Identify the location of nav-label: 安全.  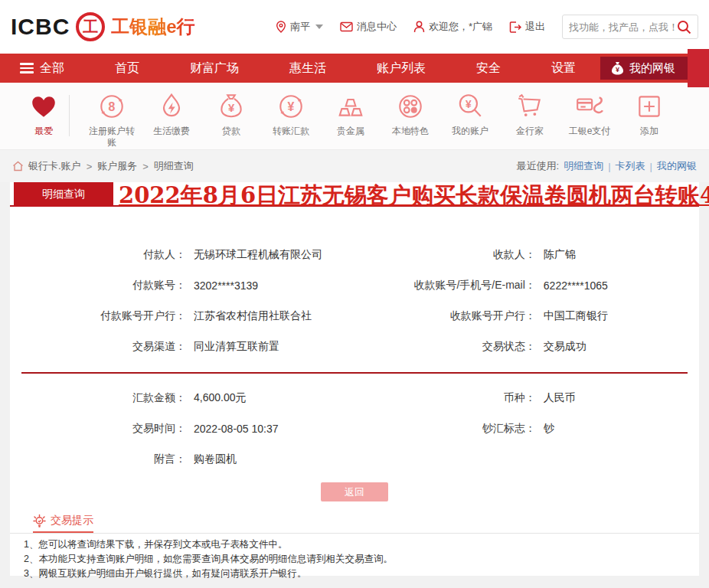
(488, 69).